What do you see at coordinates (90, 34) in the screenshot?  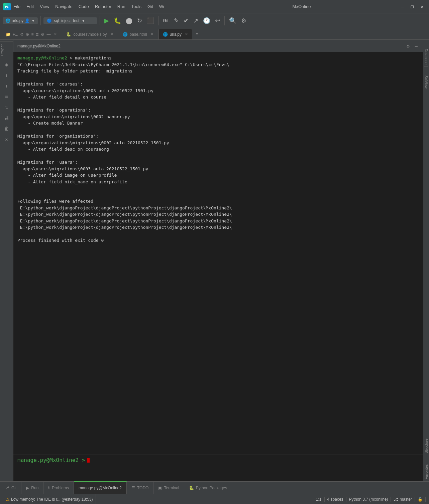 I see `tab-courses-models: 🐍 courses\models.py ✕` at bounding box center [90, 34].